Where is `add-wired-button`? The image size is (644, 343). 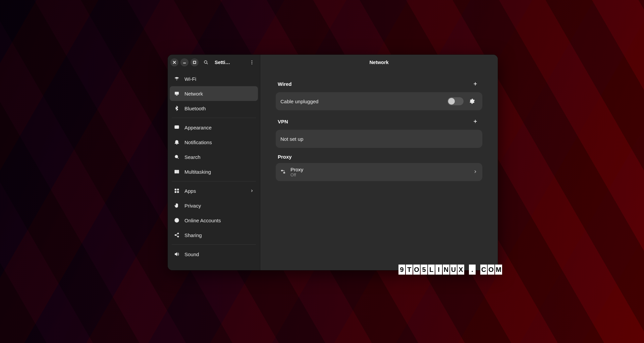
add-wired-button is located at coordinates (475, 84).